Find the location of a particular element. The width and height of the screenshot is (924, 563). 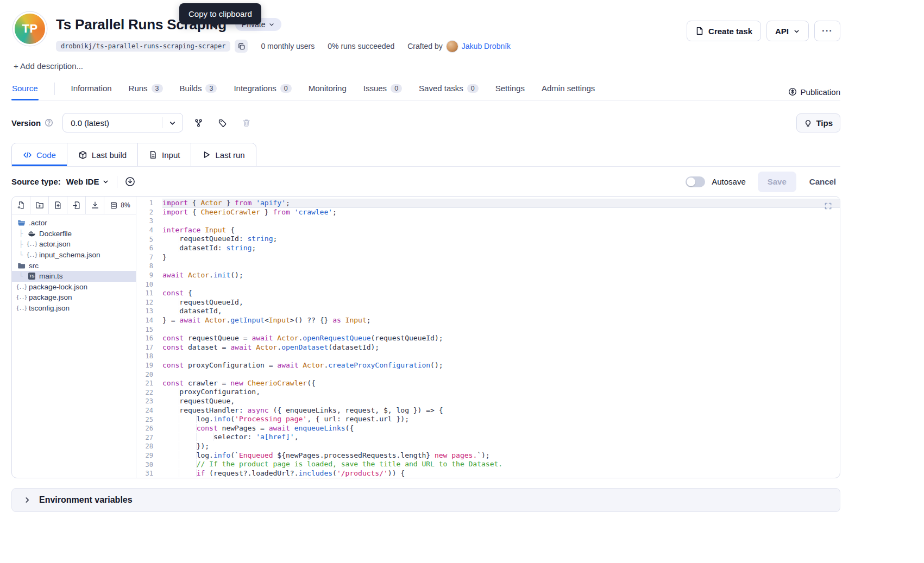

tab-publication: Publication is located at coordinates (814, 89).